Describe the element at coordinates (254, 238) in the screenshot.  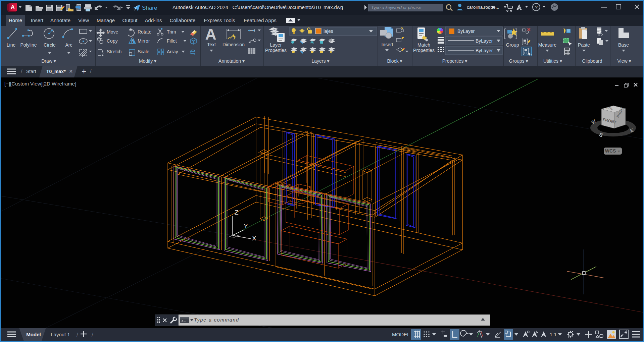
I see `svg-text: X` at that location.